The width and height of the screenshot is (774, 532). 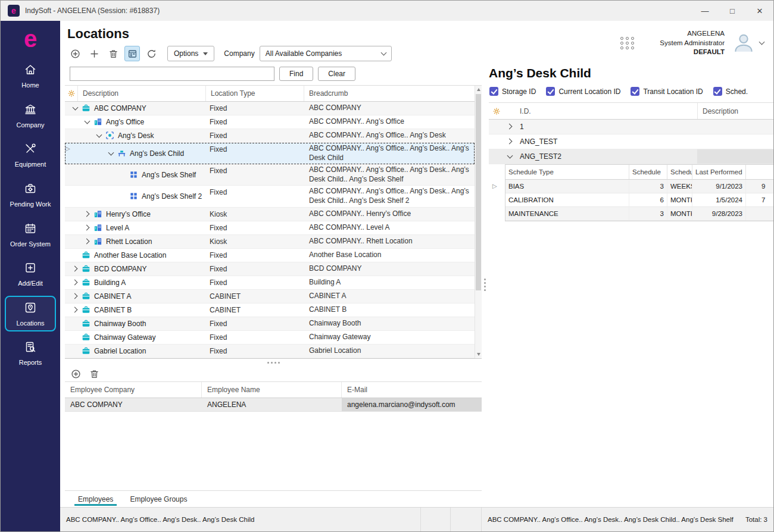 I want to click on sidebar-item-add-edit: Add/Edit, so click(x=30, y=274).